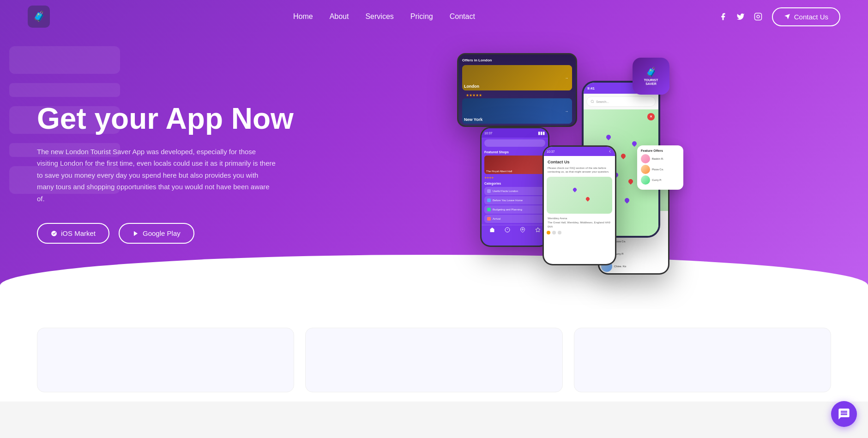 The width and height of the screenshot is (868, 438). Describe the element at coordinates (651, 76) in the screenshot. I see `app-icon-float: 🧳 TOURIST SAVER` at that location.